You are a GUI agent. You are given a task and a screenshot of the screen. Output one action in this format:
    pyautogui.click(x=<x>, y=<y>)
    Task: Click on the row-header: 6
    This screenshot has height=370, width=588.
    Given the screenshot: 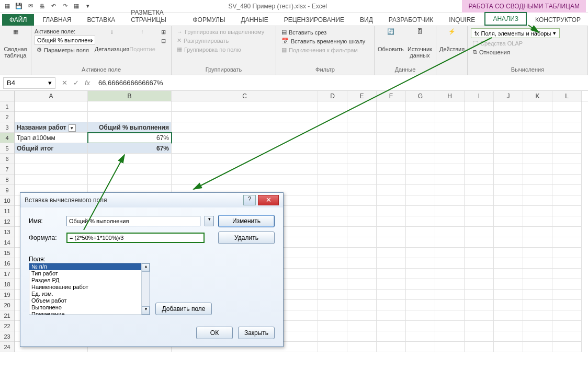 What is the action you would take?
    pyautogui.click(x=7, y=159)
    